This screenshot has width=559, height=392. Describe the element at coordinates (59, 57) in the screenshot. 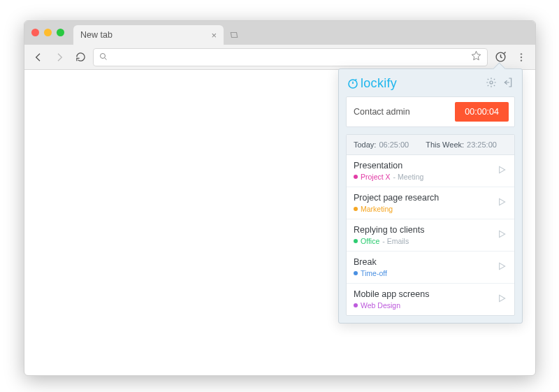

I see `forward-button` at that location.